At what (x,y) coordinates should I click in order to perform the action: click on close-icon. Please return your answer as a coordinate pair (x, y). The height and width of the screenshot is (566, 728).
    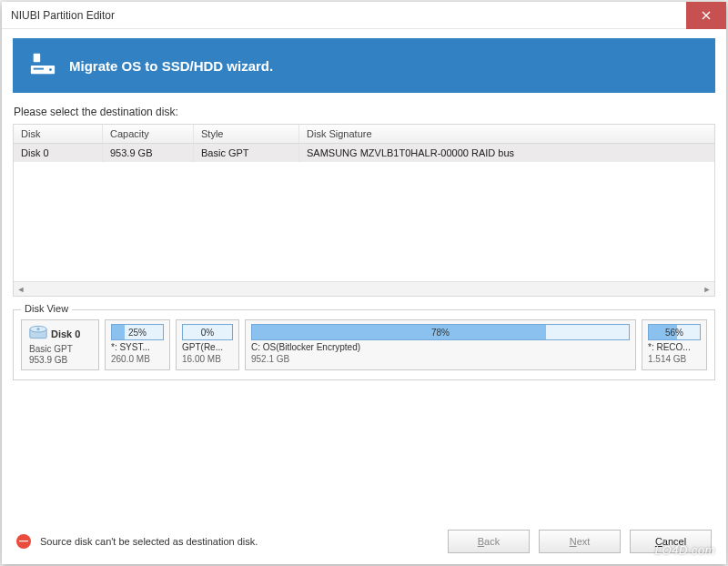
    Looking at the image, I should click on (706, 15).